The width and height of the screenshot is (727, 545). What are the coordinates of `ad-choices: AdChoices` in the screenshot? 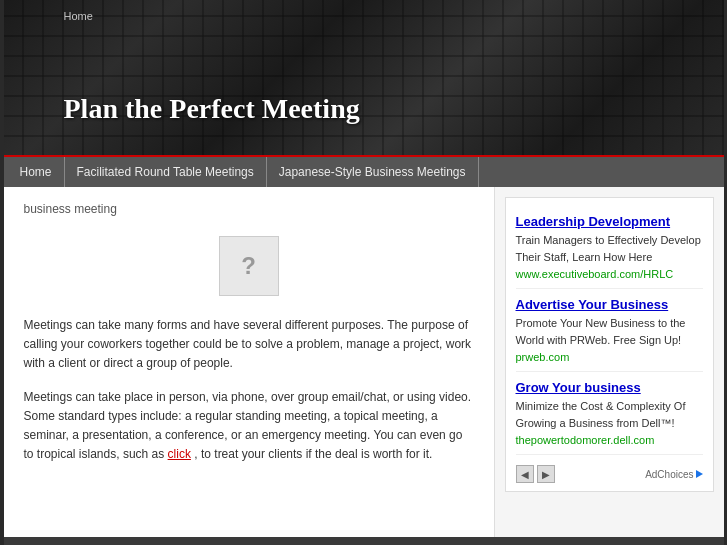 It's located at (674, 474).